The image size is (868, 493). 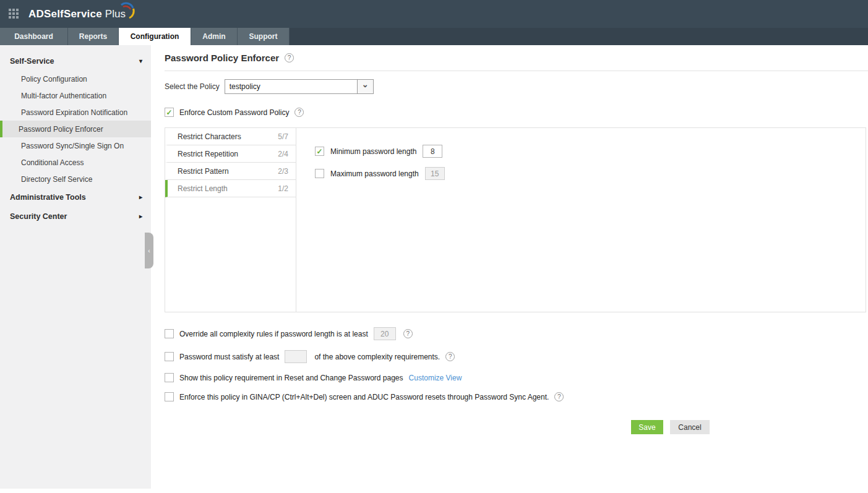 What do you see at coordinates (192, 87) in the screenshot?
I see `policy-select-label: Select the Policy` at bounding box center [192, 87].